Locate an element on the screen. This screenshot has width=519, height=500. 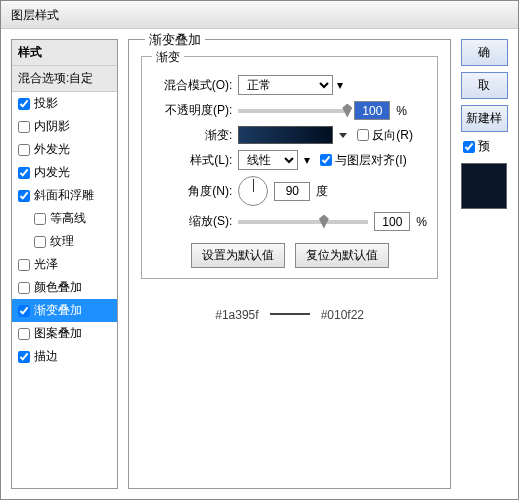
style-item-3: 内发光 is located at coordinates (64, 172).